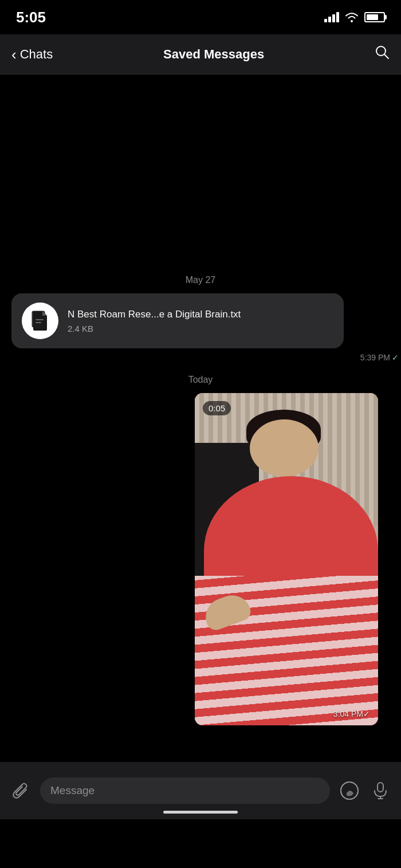 The height and width of the screenshot is (868, 401). Describe the element at coordinates (200, 358) in the screenshot. I see `file-message-meta: 5:39 PM✓` at that location.